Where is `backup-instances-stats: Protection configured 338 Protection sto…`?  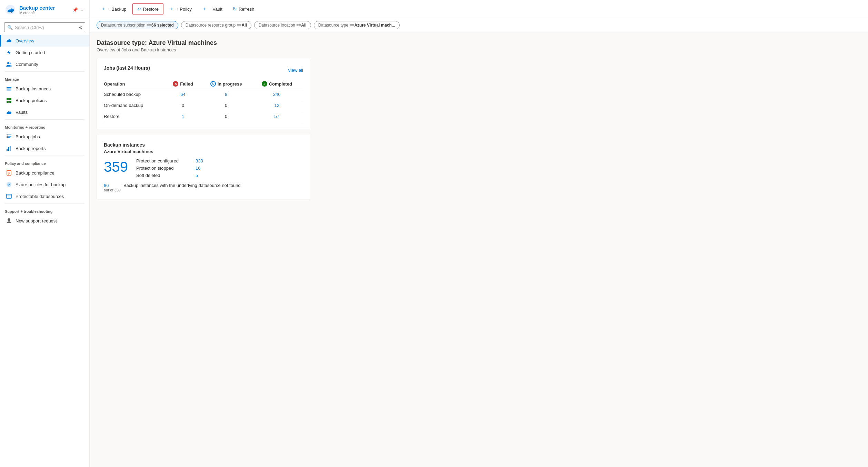
backup-instances-stats: Protection configured 338 Protection sto… is located at coordinates (170, 168).